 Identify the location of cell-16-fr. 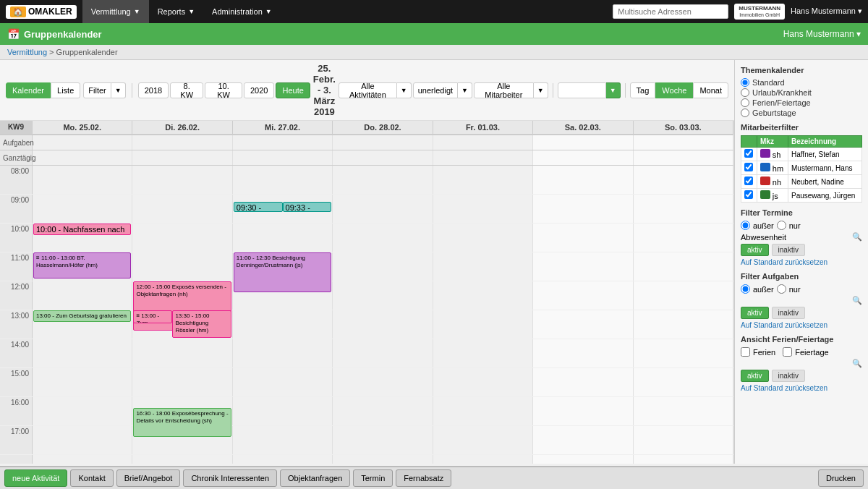
(483, 411).